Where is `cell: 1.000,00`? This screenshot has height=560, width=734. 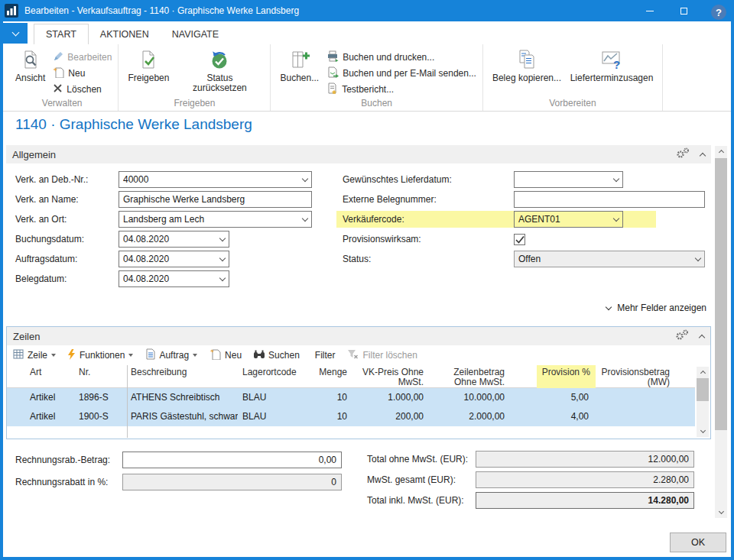 cell: 1.000,00 is located at coordinates (392, 397).